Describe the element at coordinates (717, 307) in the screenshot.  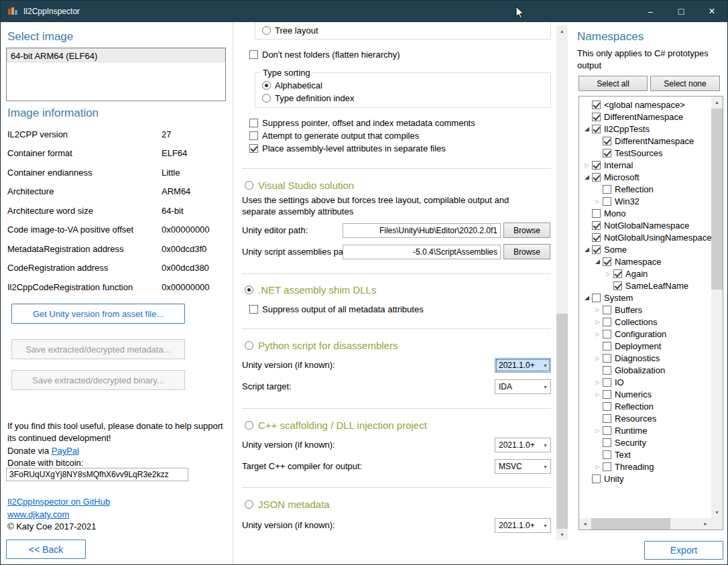
I see `tree-vertical-scrollbar: ▲ ▼` at that location.